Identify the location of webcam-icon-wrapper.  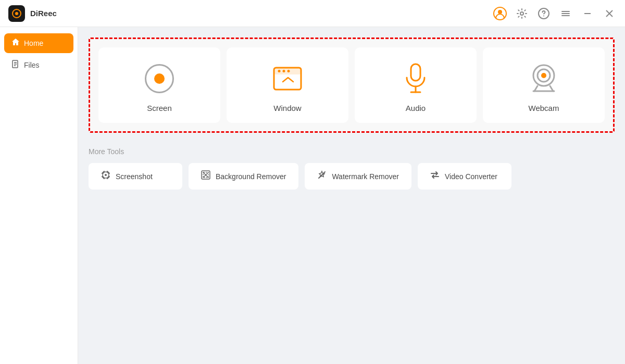
(544, 79).